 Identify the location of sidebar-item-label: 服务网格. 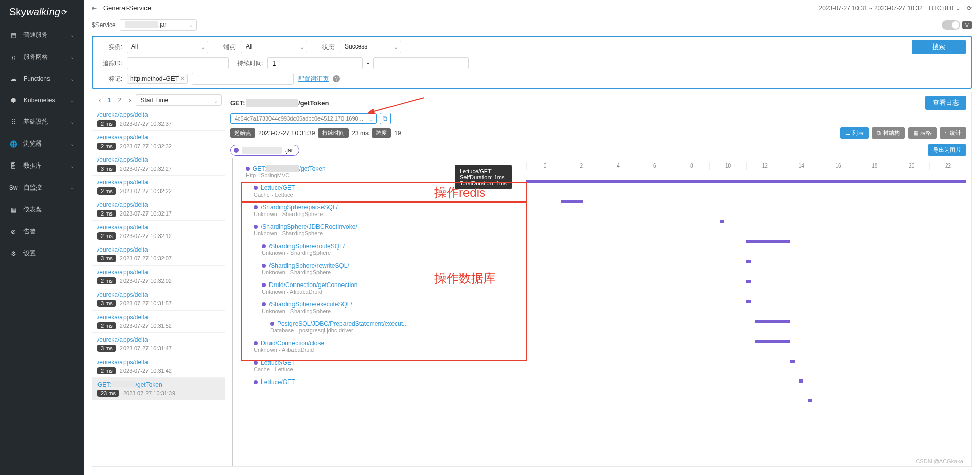
(36, 57).